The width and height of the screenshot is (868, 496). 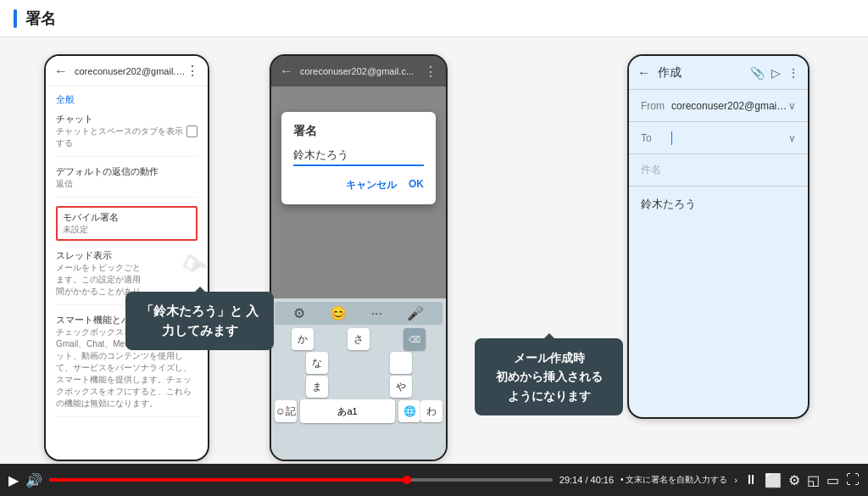 I want to click on kb-bottom: ☺記 あa1 🌐 わ, so click(x=359, y=411).